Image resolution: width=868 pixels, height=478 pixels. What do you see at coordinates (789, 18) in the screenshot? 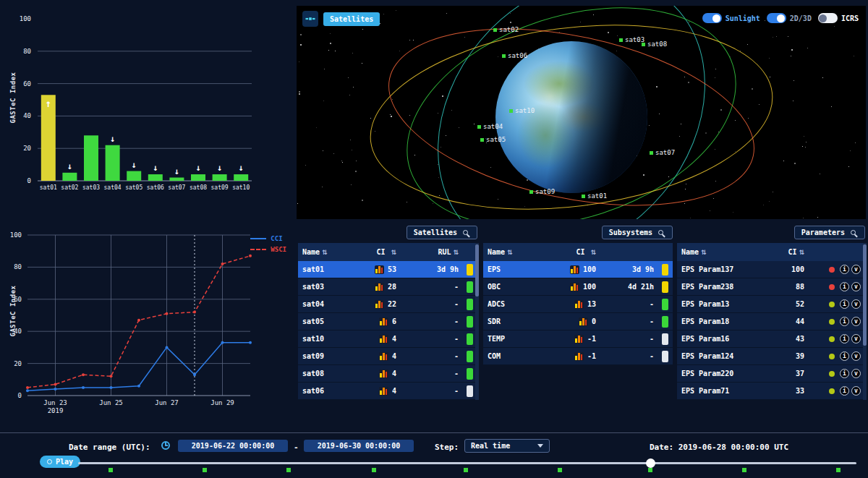
I see `toggle-2d-3d: 2D/3D` at bounding box center [789, 18].